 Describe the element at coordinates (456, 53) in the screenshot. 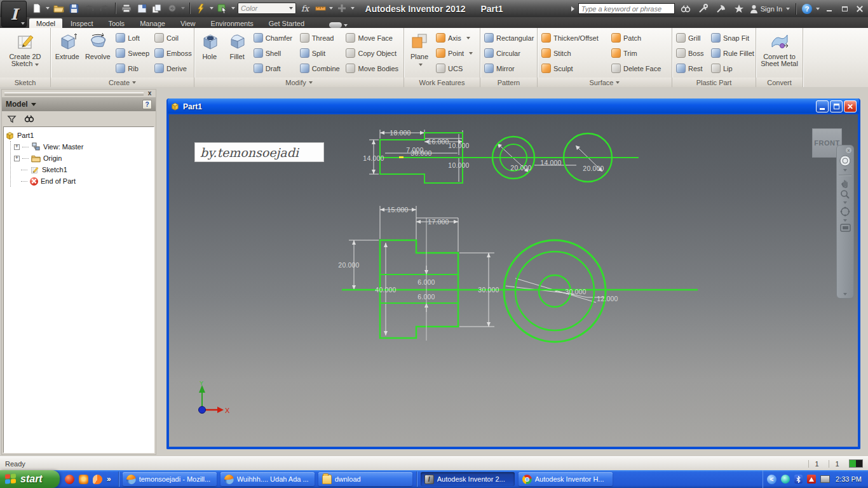

I see `point-button: Point` at that location.